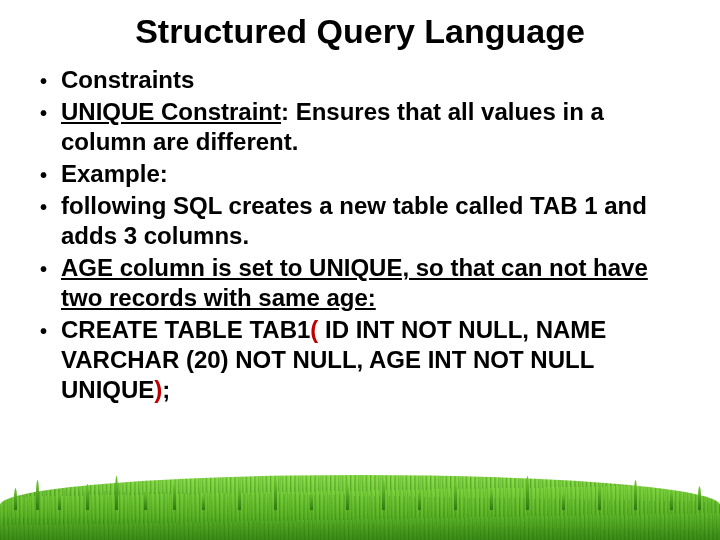  Describe the element at coordinates (360, 283) in the screenshot. I see `bullet-item: • AGE column is set to UNIQUE, so that c…` at that location.